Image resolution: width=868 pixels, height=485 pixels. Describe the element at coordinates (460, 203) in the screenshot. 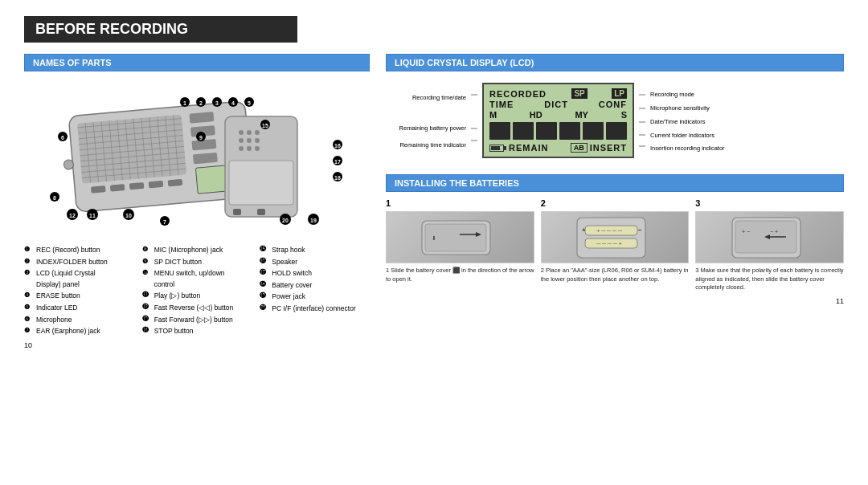

I see `step-1-num: 1` at that location.